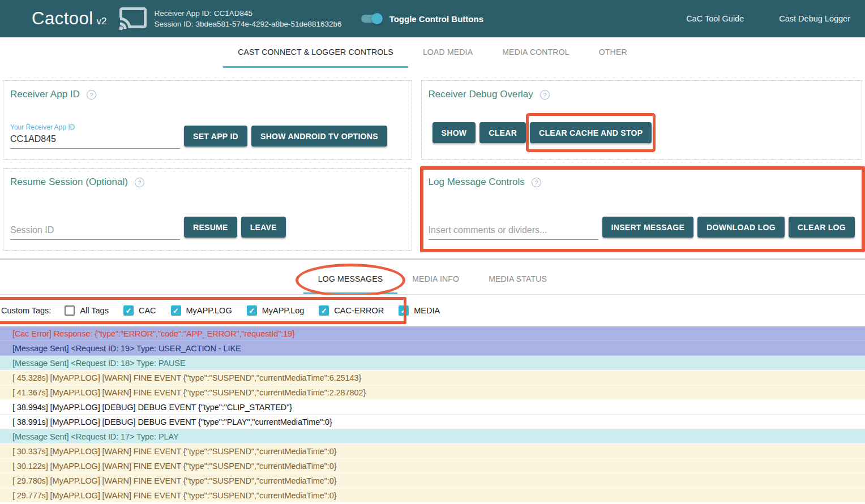  What do you see at coordinates (174, 24) in the screenshot?
I see `session-id-label: Session ID:` at bounding box center [174, 24].